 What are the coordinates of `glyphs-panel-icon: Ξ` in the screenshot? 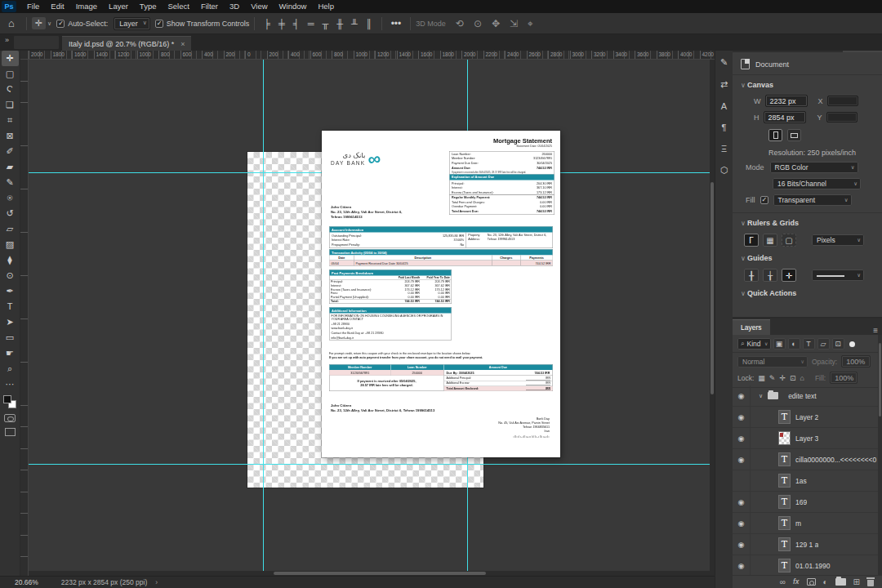 It's located at (724, 149).